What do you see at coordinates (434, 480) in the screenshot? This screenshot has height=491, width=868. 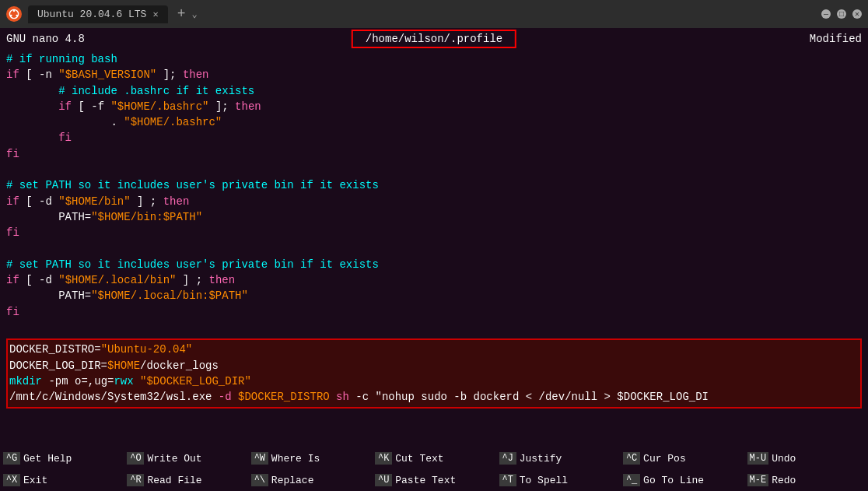 I see `shortcut-paste-text: ^U Paste Text` at bounding box center [434, 480].